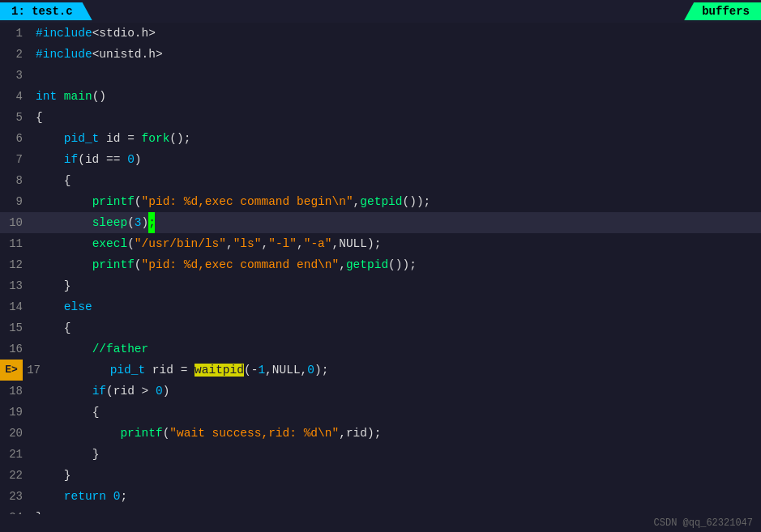 This screenshot has height=532, width=761. What do you see at coordinates (15, 181) in the screenshot?
I see `line-number: 8` at bounding box center [15, 181].